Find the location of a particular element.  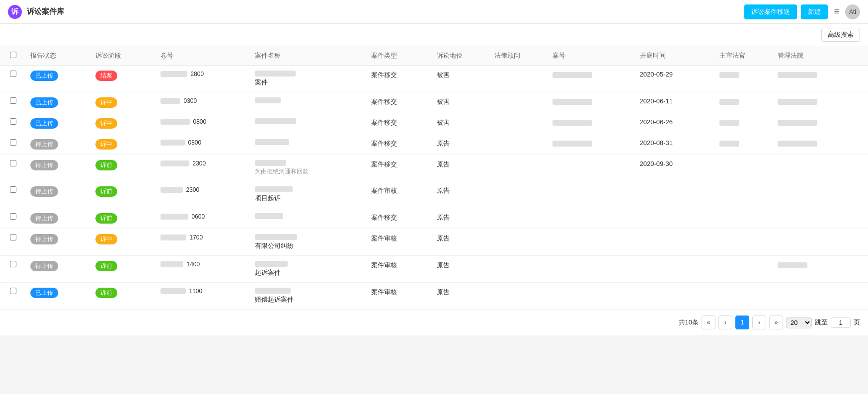

col-header-stage: 诉讼阶段 is located at coordinates (124, 56).